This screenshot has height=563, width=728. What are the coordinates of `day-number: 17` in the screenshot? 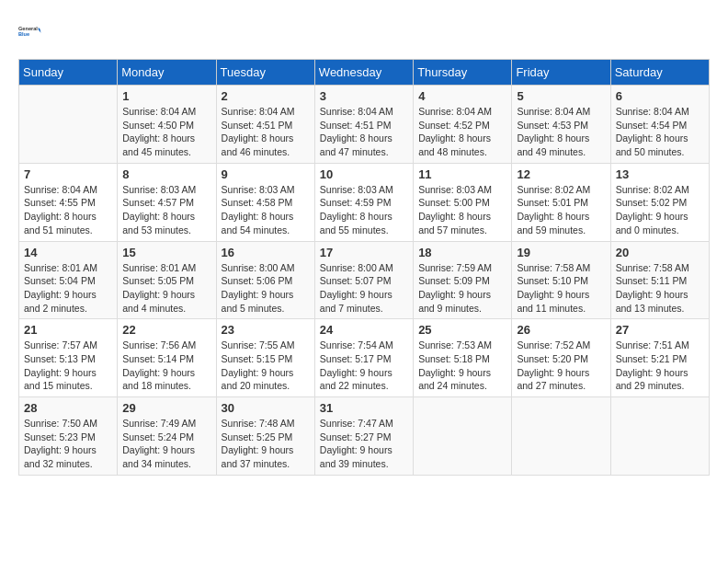 It's located at (364, 252).